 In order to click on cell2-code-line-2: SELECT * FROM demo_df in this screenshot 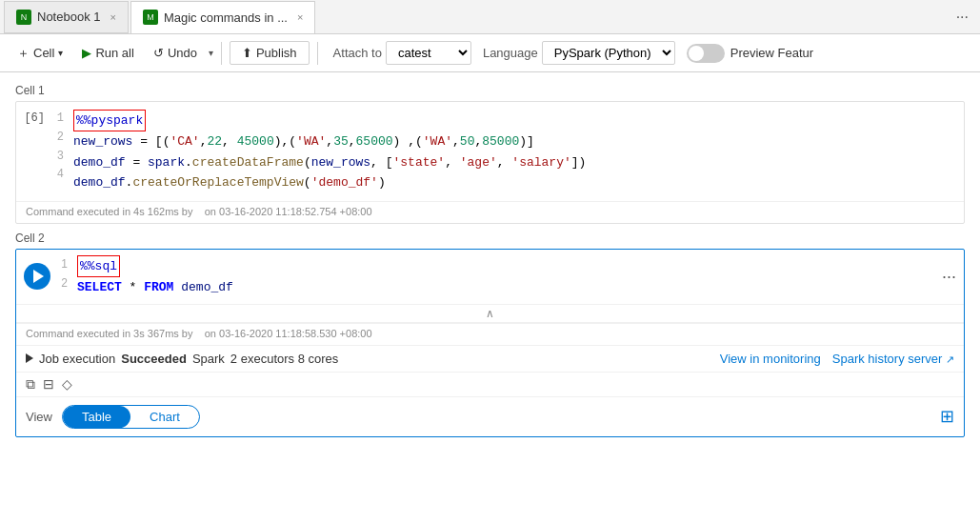, I will do `click(506, 288)`.